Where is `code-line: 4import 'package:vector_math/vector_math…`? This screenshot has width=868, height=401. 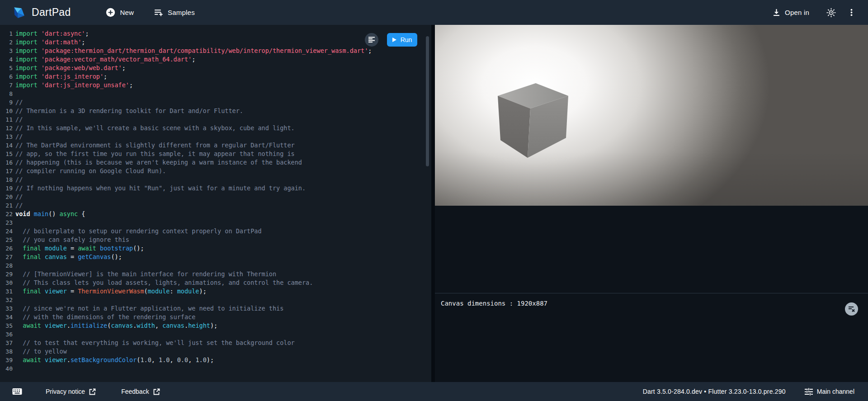
code-line: 4import 'package:vector_math/vector_math… is located at coordinates (216, 60).